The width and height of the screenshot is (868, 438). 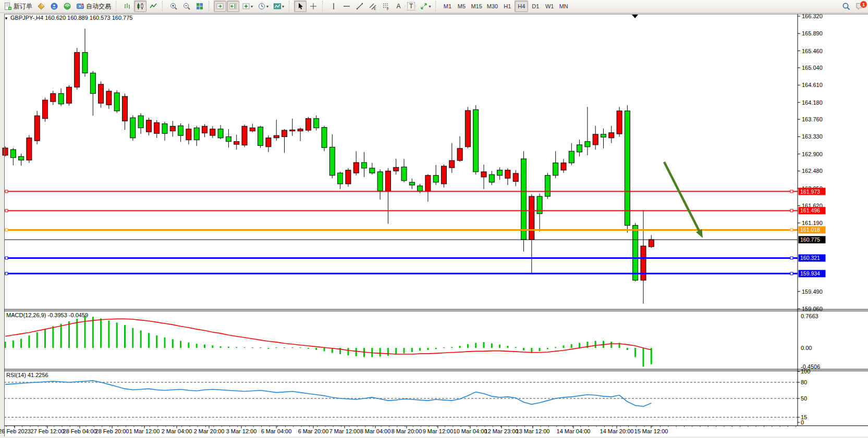 What do you see at coordinates (860, 6) in the screenshot?
I see `notifications-button: 1` at bounding box center [860, 6].